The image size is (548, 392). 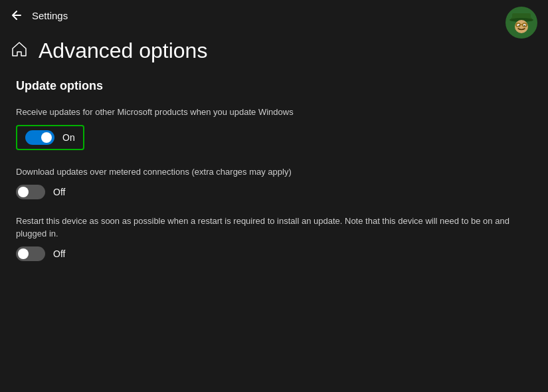 I want to click on header-title: Settings, so click(x=50, y=16).